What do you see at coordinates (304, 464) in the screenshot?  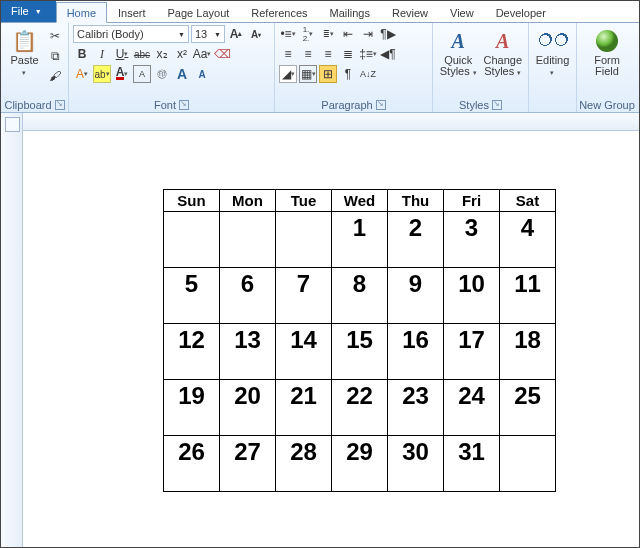 I see `calendar-cell: 28` at bounding box center [304, 464].